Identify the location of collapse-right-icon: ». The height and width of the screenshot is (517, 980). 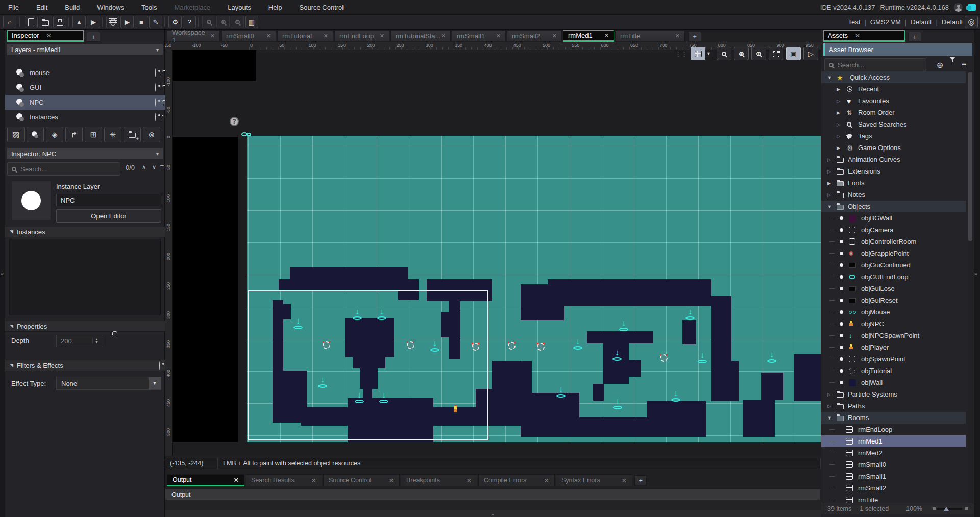
(976, 274).